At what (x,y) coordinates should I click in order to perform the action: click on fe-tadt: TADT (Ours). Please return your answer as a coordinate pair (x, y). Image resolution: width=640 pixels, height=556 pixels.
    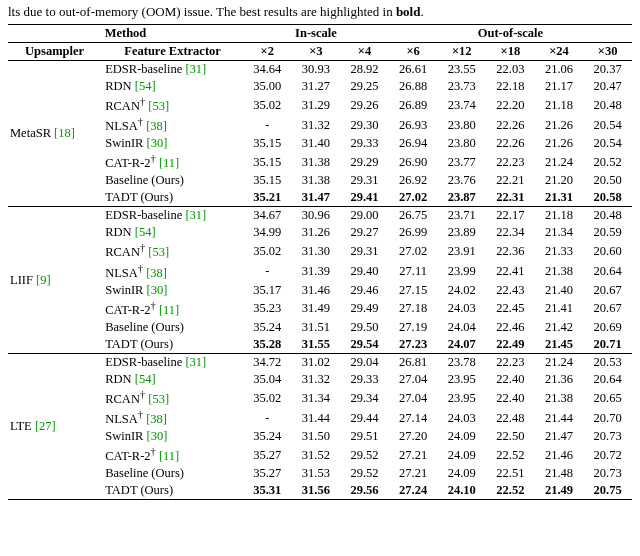
    Looking at the image, I should click on (172, 345).